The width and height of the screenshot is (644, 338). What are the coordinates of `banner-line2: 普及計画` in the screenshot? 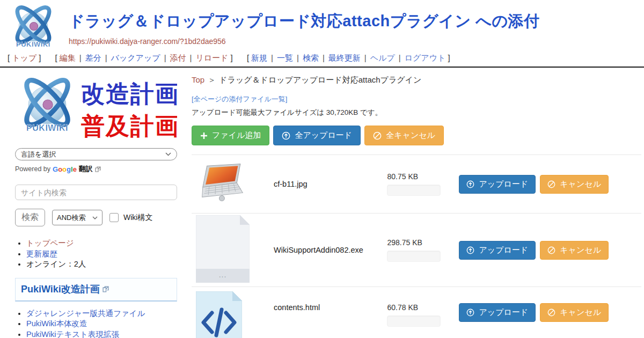 It's located at (129, 126).